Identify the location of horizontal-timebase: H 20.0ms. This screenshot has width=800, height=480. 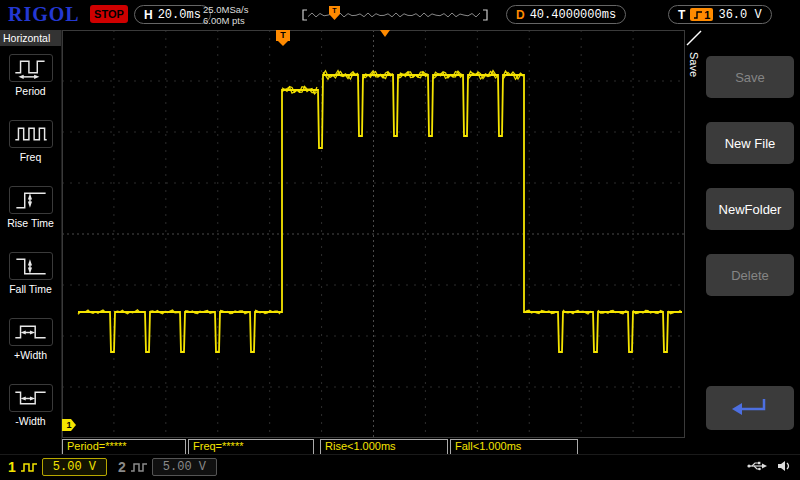
(172, 14).